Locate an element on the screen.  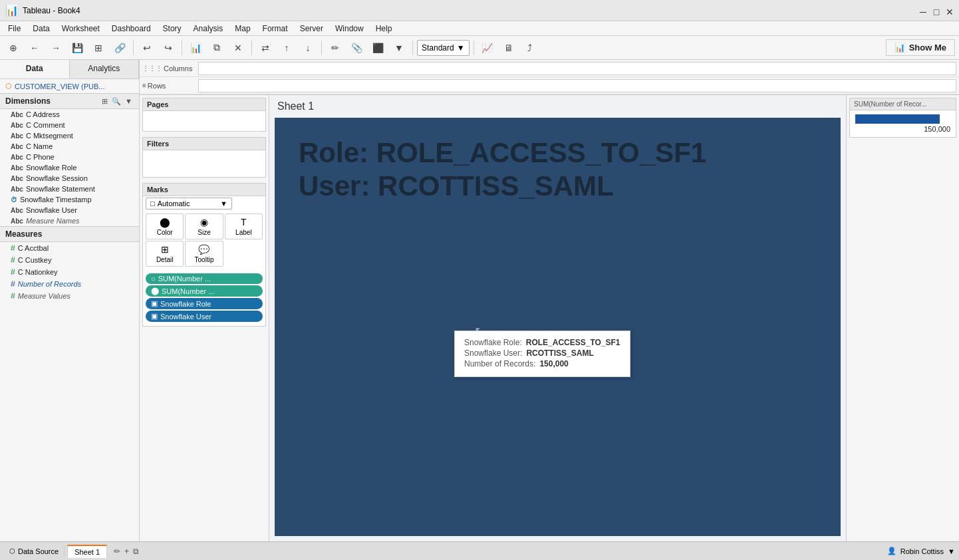
marks-color-button: ⬤ Color is located at coordinates (165, 226).